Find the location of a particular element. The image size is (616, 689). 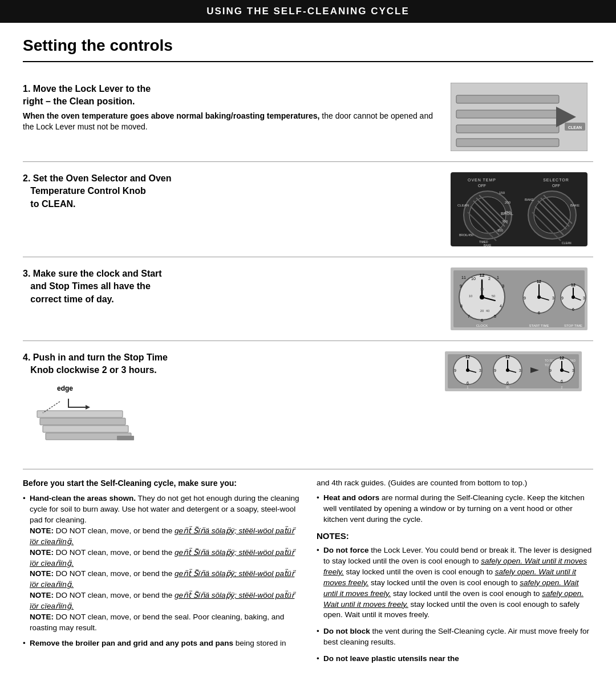

svg-text: SELECTOR is located at coordinates (556, 180).